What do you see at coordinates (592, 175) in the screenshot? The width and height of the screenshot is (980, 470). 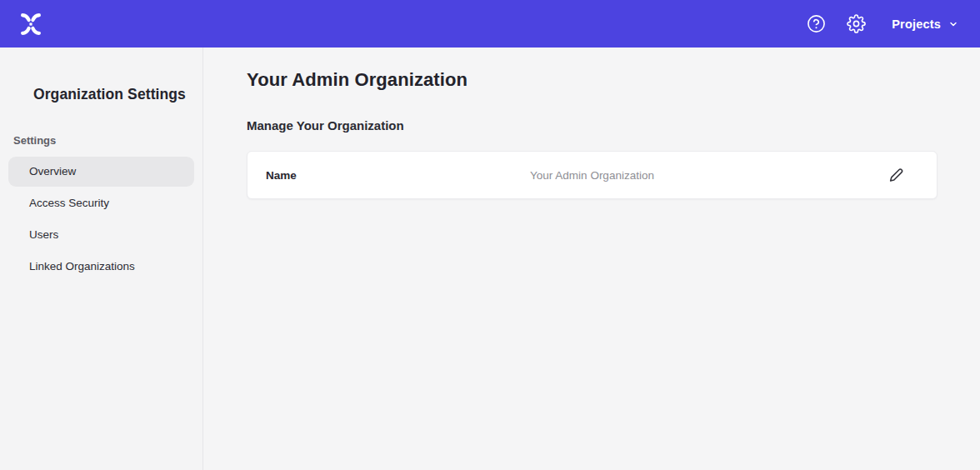 I see `name-field-value: Your Admin Organization` at bounding box center [592, 175].